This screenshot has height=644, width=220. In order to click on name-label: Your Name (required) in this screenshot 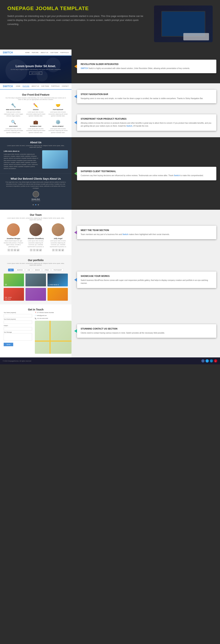, I will do `click(18, 312)`.